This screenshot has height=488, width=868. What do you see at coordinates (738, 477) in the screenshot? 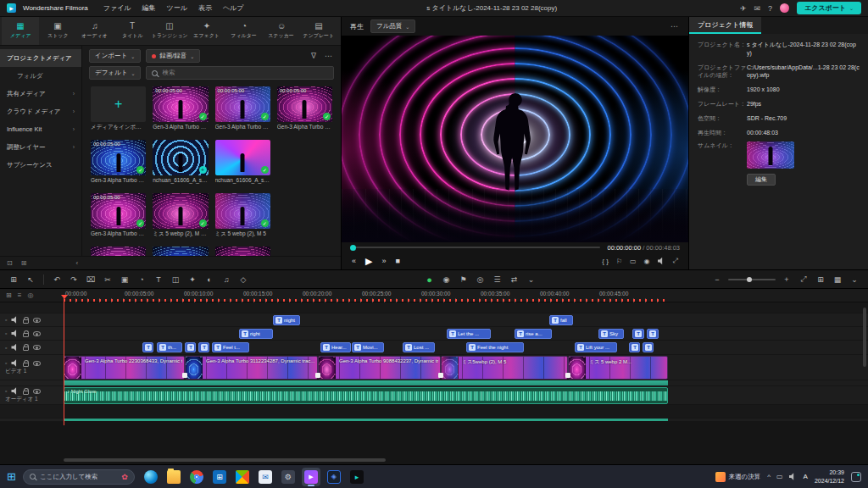
I see `widgets-button: 来週の決算` at bounding box center [738, 477].